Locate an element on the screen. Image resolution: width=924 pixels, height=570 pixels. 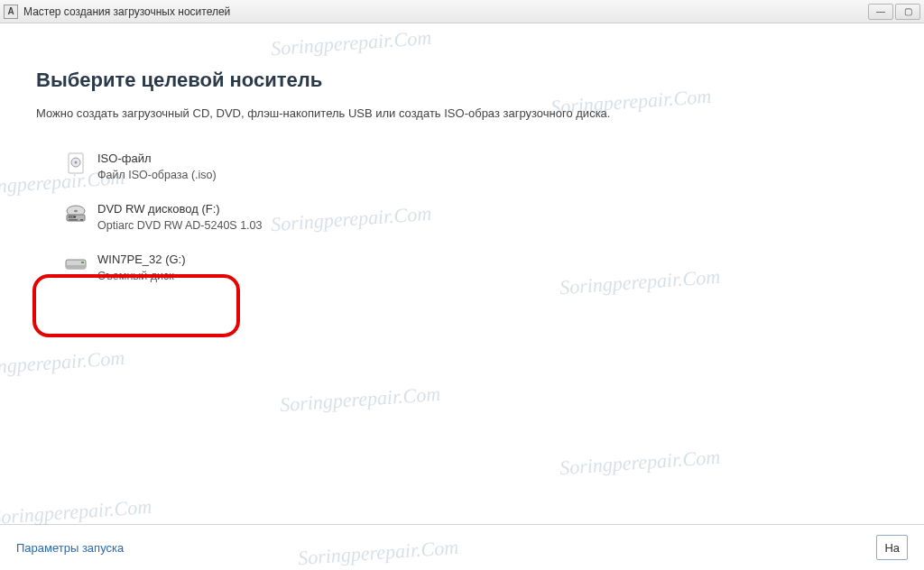
media-option-title: WIN7PE_32 (G:) is located at coordinates (142, 260).